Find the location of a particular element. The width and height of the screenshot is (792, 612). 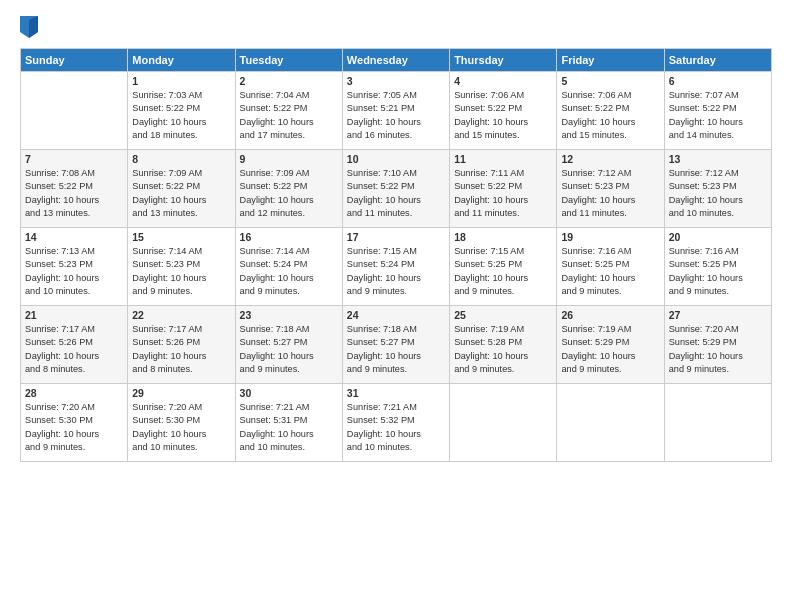

calendar-cell: 6Sunrise: 7:07 AM Sunset: 5:22 PM Daylig… is located at coordinates (718, 111).